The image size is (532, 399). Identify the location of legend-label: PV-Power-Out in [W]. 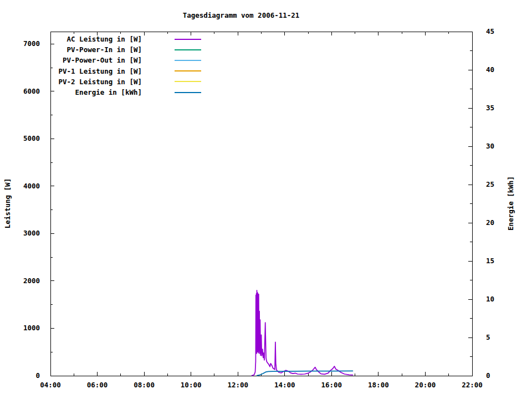
(96, 60).